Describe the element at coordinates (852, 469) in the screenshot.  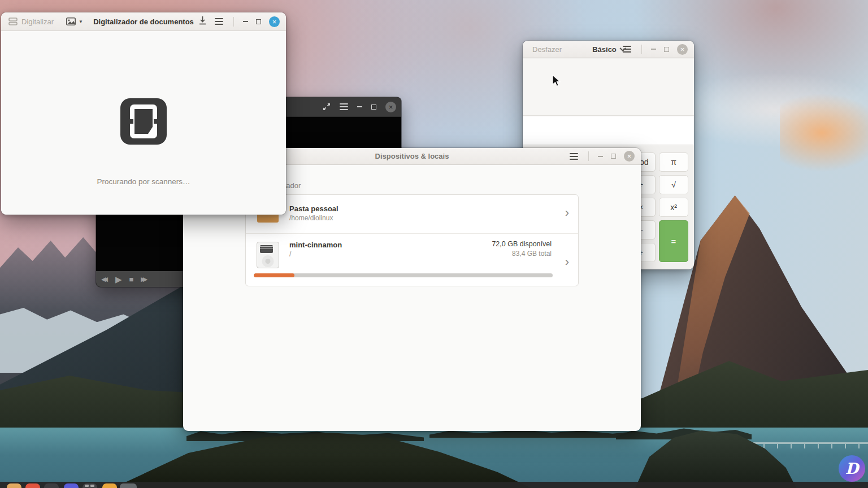
I see `diolinux-logo: D` at that location.